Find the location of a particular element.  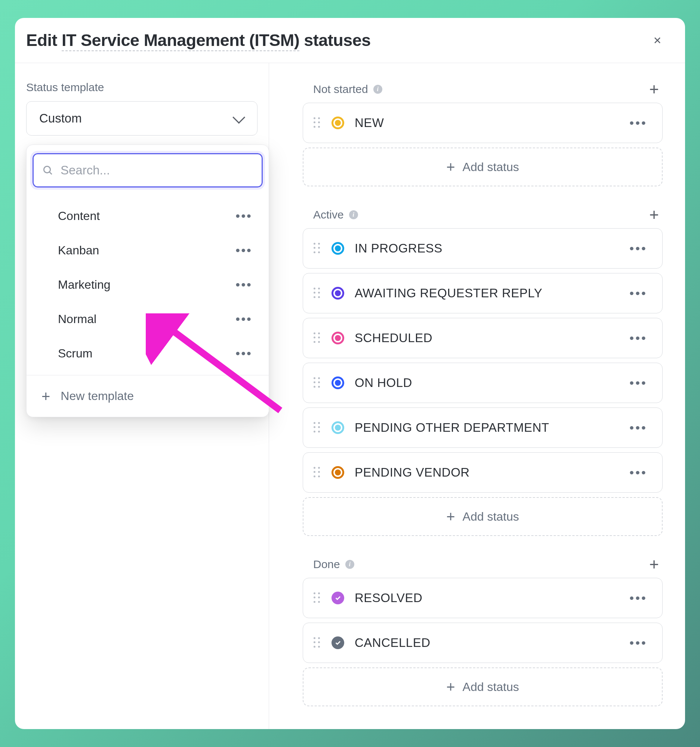

template-option: Marketing••• is located at coordinates (147, 285).